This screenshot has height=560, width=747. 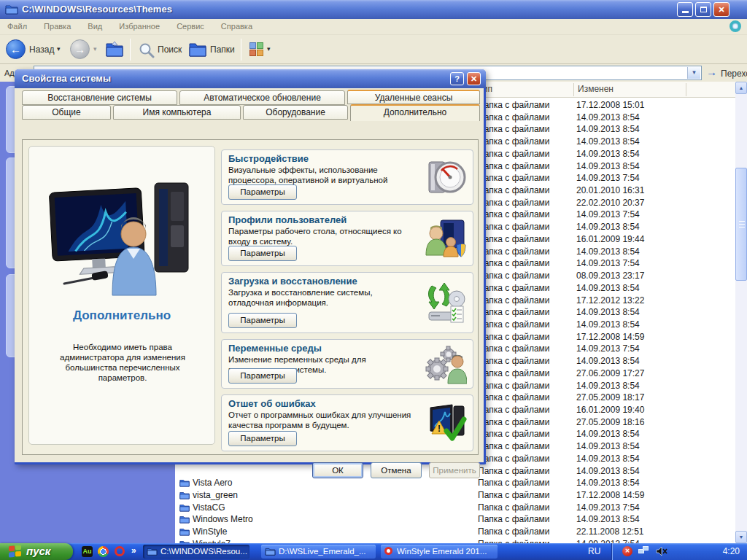 What do you see at coordinates (57, 25) in the screenshot?
I see `menu-edit: Правка` at bounding box center [57, 25].